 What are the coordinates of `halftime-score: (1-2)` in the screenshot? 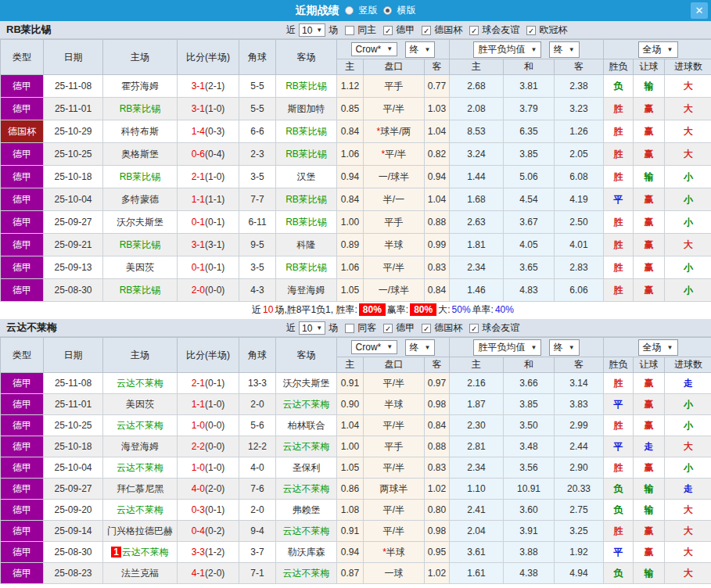 It's located at (214, 552).